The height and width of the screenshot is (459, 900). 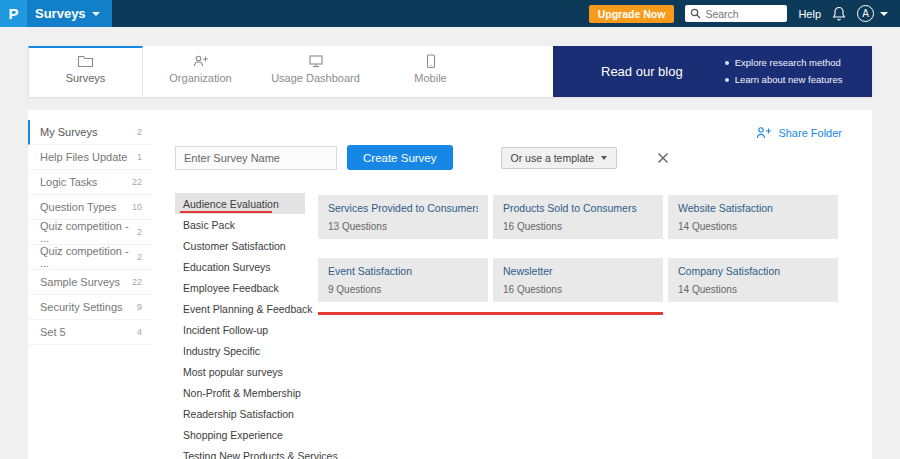 What do you see at coordinates (799, 132) in the screenshot?
I see `share-folder-button: Share Folder` at bounding box center [799, 132].